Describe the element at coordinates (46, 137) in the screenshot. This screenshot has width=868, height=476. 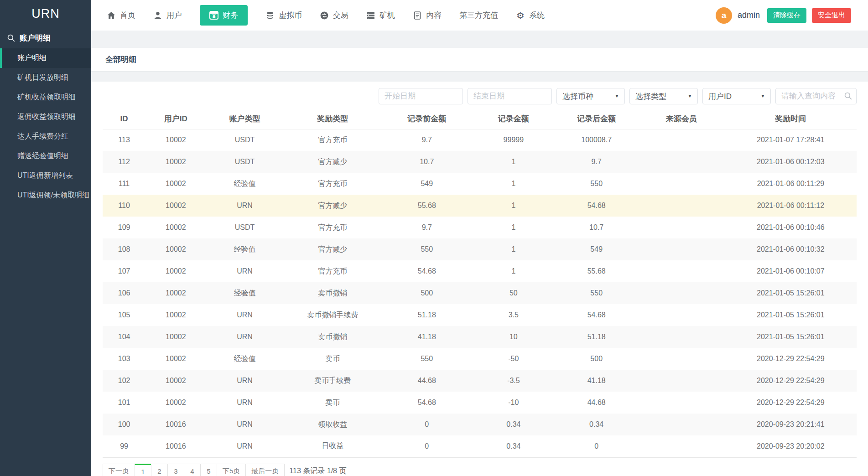
I see `sidebar-item: 达人手续费分红` at that location.